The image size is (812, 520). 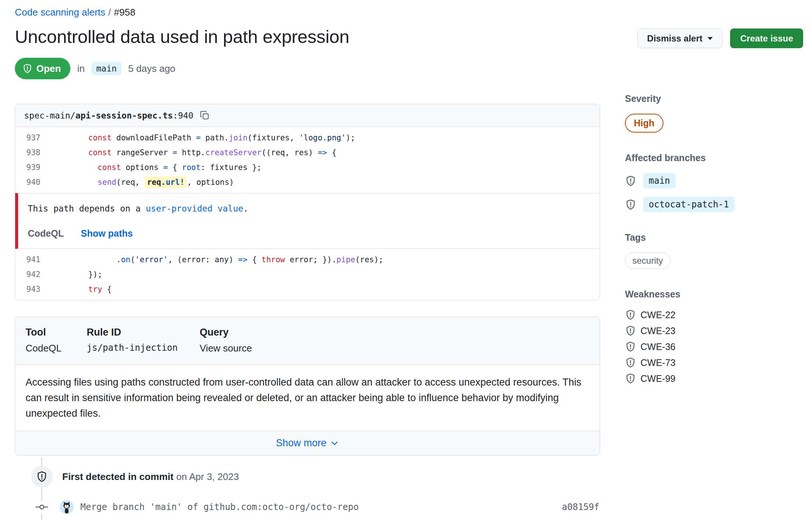 I want to click on severity-section: Severity High, so click(x=714, y=113).